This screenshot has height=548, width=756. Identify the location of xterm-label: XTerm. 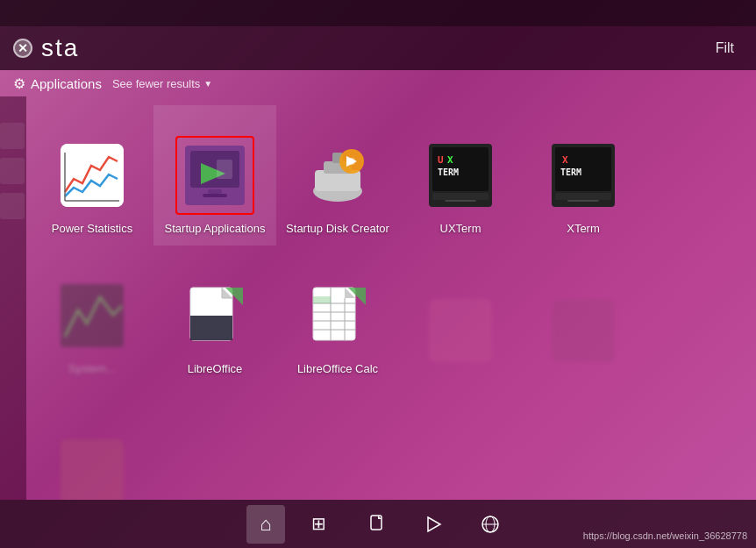
(583, 230).